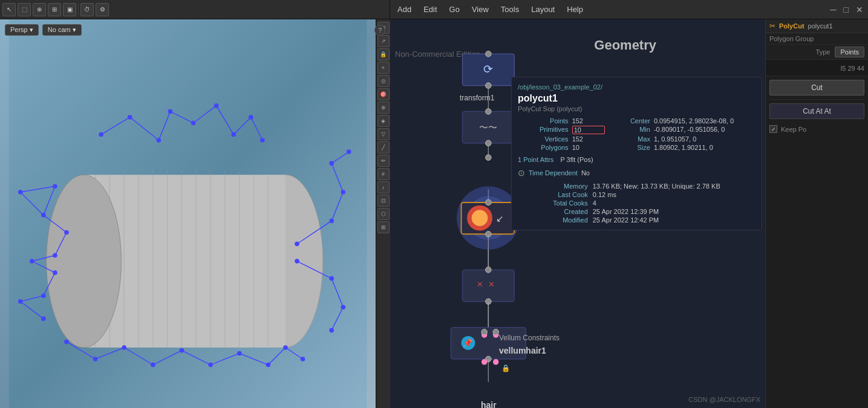 This screenshot has width=868, height=408. Describe the element at coordinates (773, 129) in the screenshot. I see `keep-po-checkbox: ✓` at that location.